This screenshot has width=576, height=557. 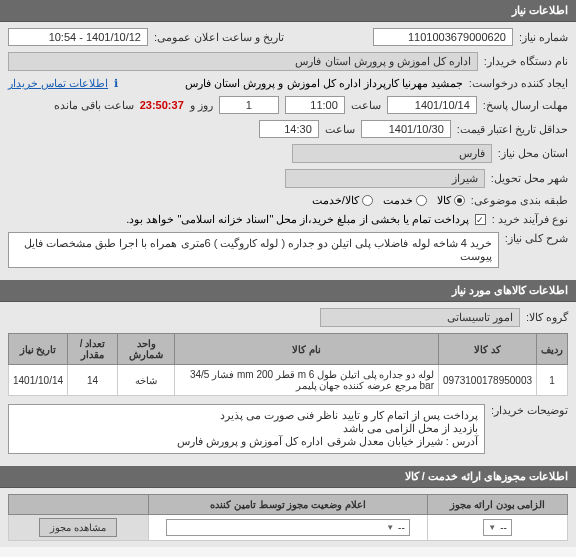 What do you see at coordinates (202, 106) in the screenshot?
I see `label-day-and: روز و` at bounding box center [202, 106].